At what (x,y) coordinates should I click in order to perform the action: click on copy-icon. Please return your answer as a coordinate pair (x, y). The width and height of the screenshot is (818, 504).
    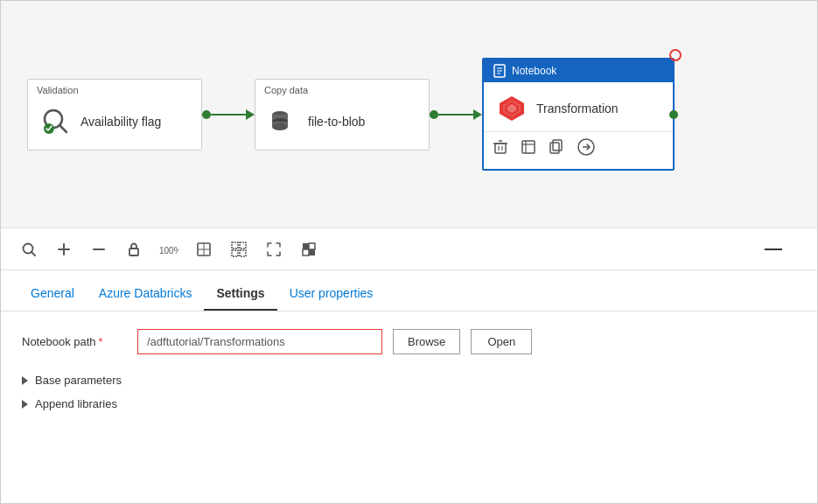
    Looking at the image, I should click on (556, 149).